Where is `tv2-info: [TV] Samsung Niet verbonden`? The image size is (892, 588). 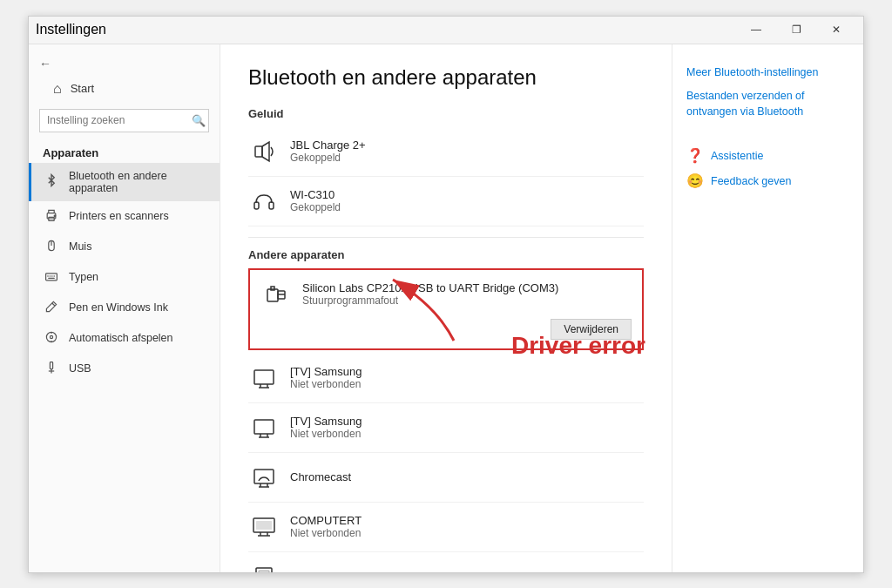 tv2-info: [TV] Samsung Niet verbonden is located at coordinates (467, 427).